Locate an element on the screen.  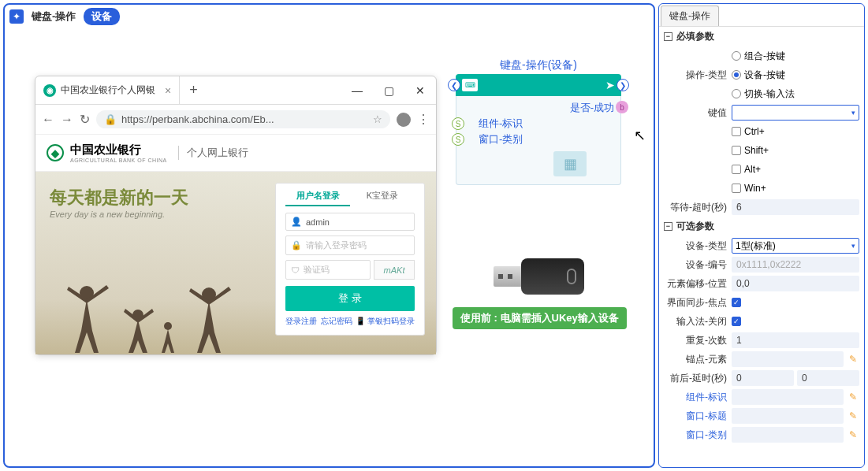
captcha-placeholder: 验证码 is located at coordinates (317, 269).